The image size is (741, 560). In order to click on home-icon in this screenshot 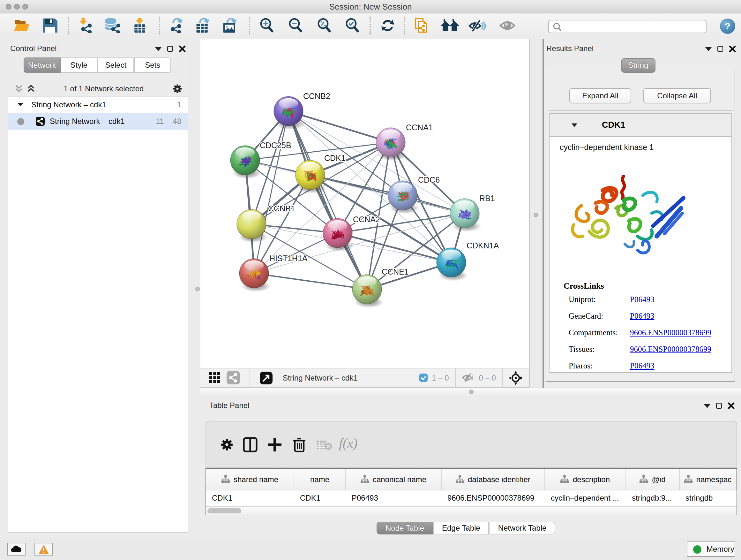, I will do `click(450, 25)`.